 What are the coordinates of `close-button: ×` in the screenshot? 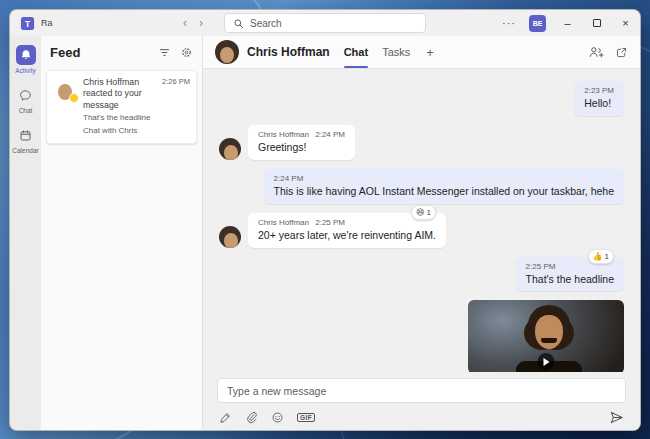 It's located at (626, 23).